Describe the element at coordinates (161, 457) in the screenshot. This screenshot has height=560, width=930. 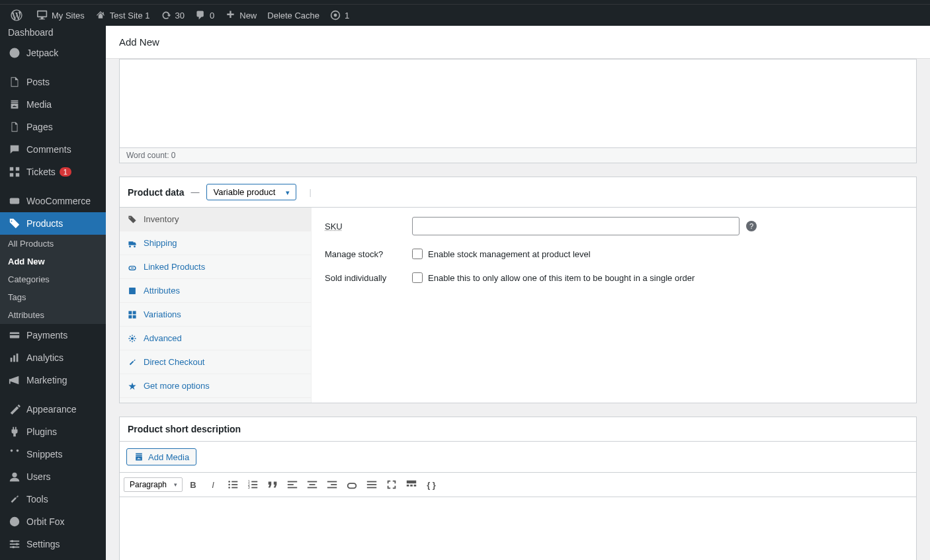
I see `add-media-button: Add Media` at that location.